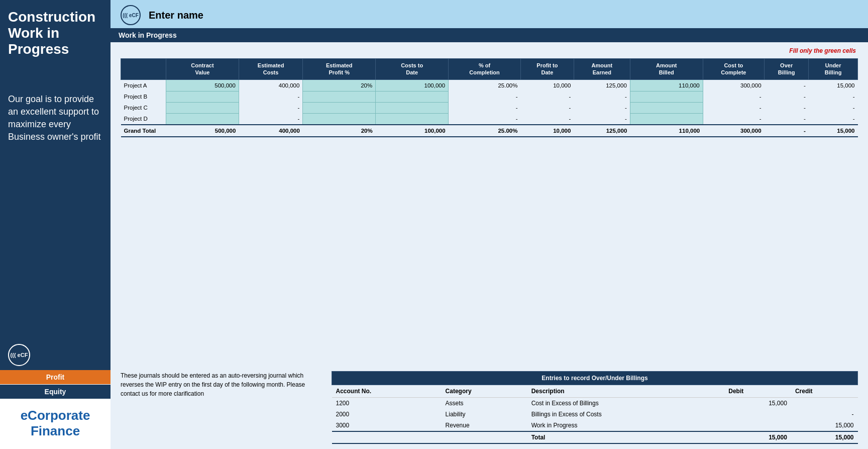  I want to click on row-label: Project D, so click(144, 119).